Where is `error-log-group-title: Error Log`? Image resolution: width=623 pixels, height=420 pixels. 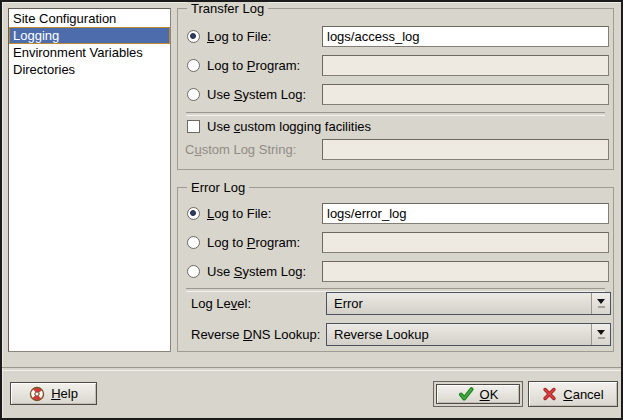 error-log-group-title: Error Log is located at coordinates (218, 188).